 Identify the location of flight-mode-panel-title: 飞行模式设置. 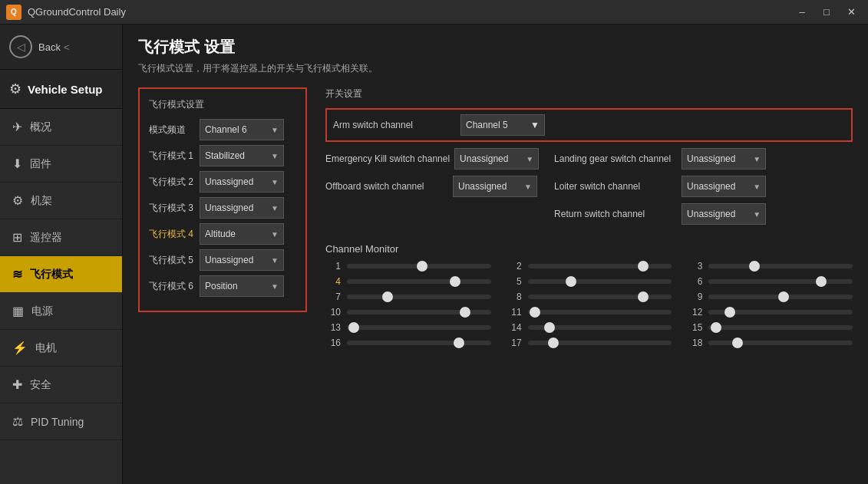
(223, 104).